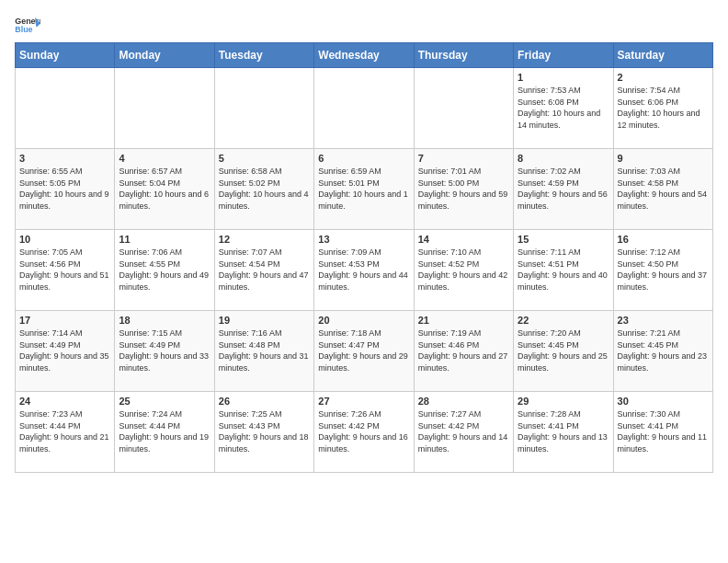  I want to click on day-number: 16, so click(664, 239).